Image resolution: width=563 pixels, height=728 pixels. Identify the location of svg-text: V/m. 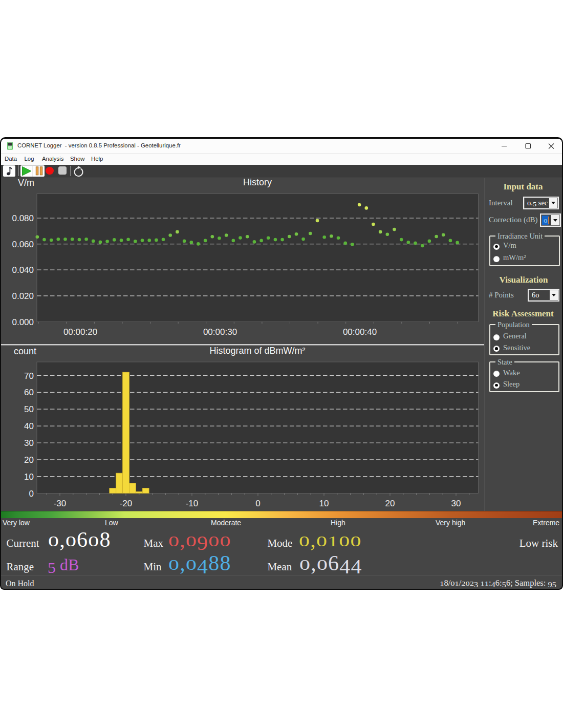
(26, 183).